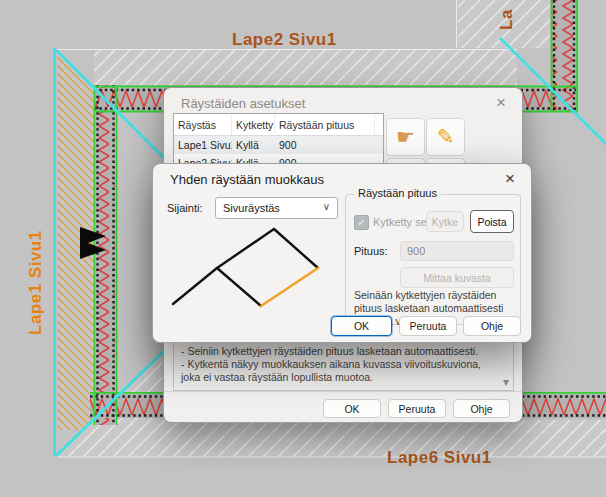 This screenshot has height=497, width=606. I want to click on chevron-down-icon: ∨, so click(326, 206).